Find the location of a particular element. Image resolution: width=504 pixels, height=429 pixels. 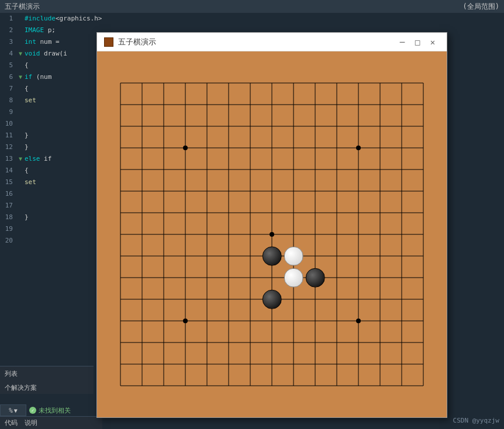

line-number: 20 is located at coordinates (8, 241).